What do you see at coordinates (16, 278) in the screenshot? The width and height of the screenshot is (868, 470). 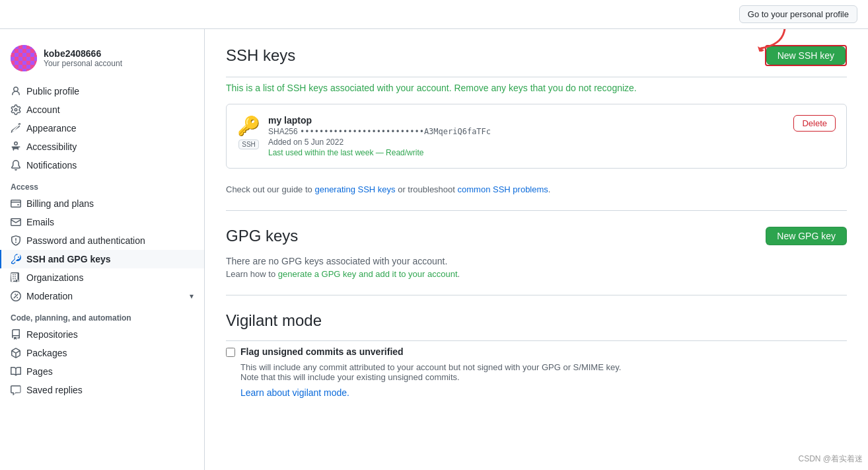 I see `org-icon` at bounding box center [16, 278].